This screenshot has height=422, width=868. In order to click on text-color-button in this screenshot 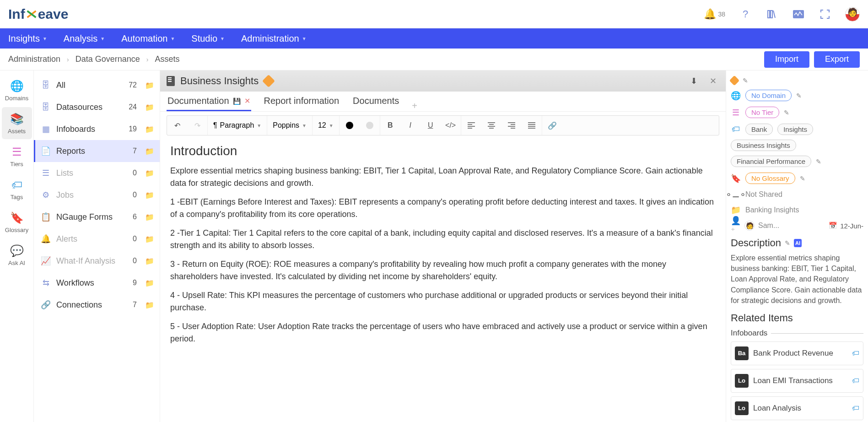, I will do `click(350, 125)`.